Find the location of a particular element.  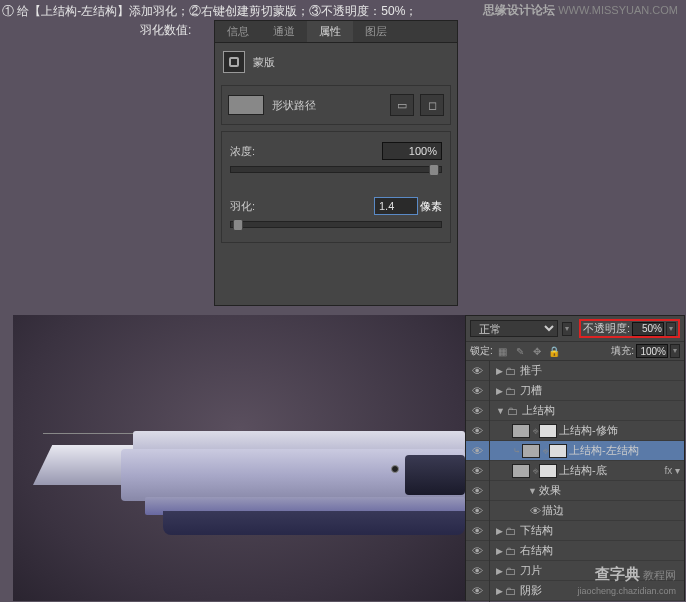

density-input is located at coordinates (412, 151).